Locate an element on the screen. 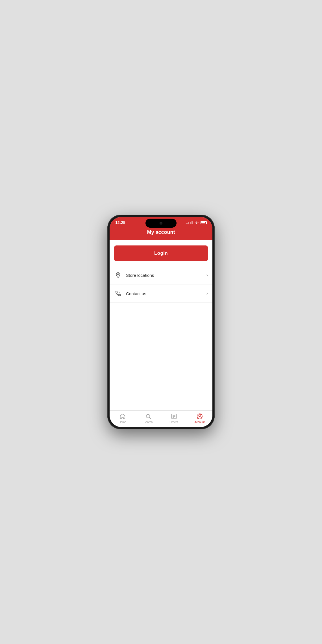  menu-list: Store locations › Contact us › is located at coordinates (161, 302).